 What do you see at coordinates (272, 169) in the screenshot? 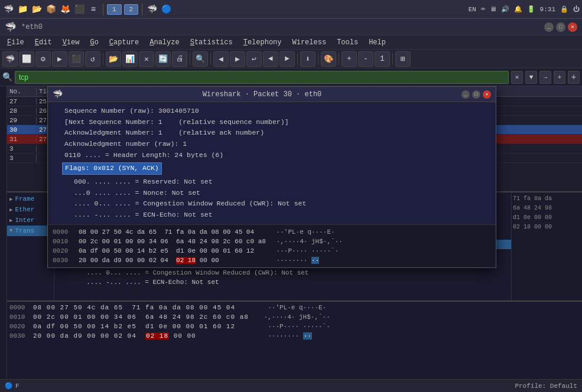
I see `dc-flags-row: Flags: 0x012 (SYN, ACK)` at bounding box center [272, 169].